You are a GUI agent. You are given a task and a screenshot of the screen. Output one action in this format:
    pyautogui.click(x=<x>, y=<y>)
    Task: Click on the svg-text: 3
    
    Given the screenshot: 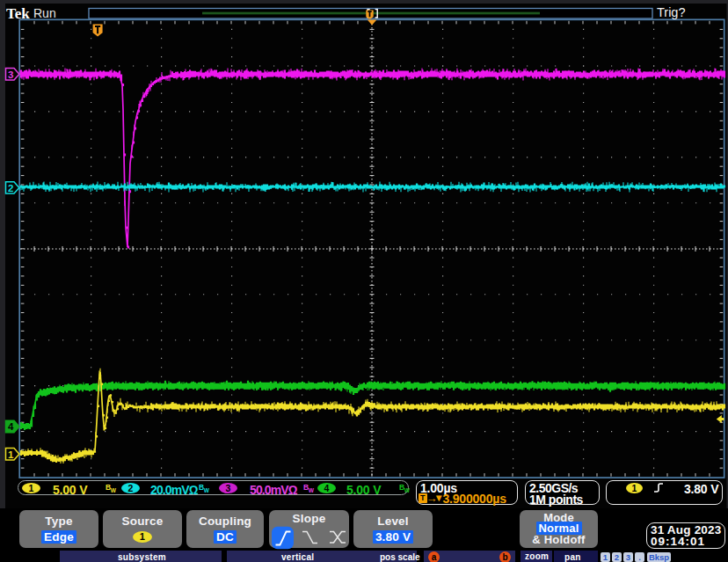 What is the action you would take?
    pyautogui.click(x=11, y=75)
    